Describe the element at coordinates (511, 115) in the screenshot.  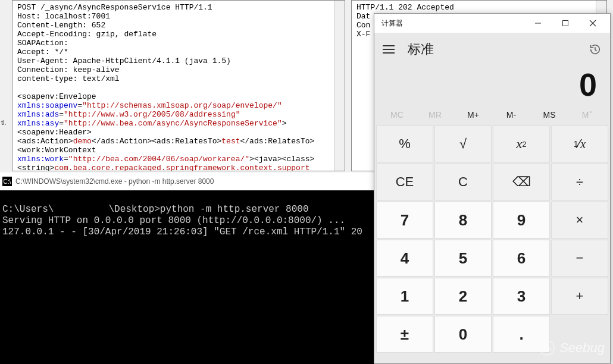
I see `mminus-button: M-` at that location.